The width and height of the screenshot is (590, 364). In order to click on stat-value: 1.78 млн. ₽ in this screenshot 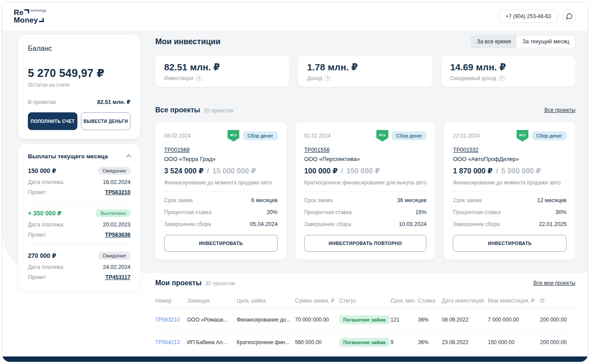, I will do `click(365, 67)`.